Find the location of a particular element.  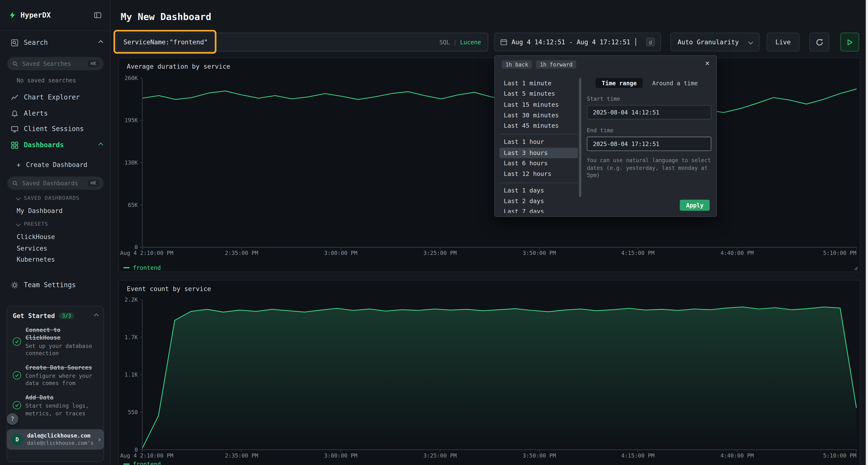

sidebar-item-chart-explorer: Chart Explorer is located at coordinates (57, 97).